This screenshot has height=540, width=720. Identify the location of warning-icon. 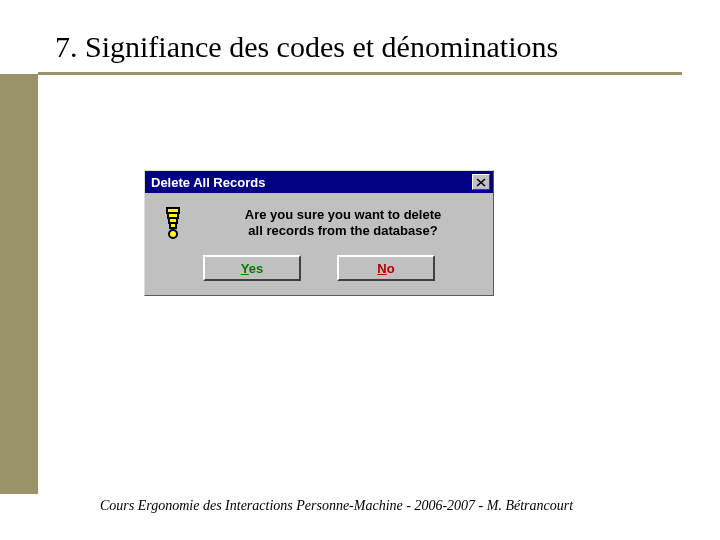
(173, 223).